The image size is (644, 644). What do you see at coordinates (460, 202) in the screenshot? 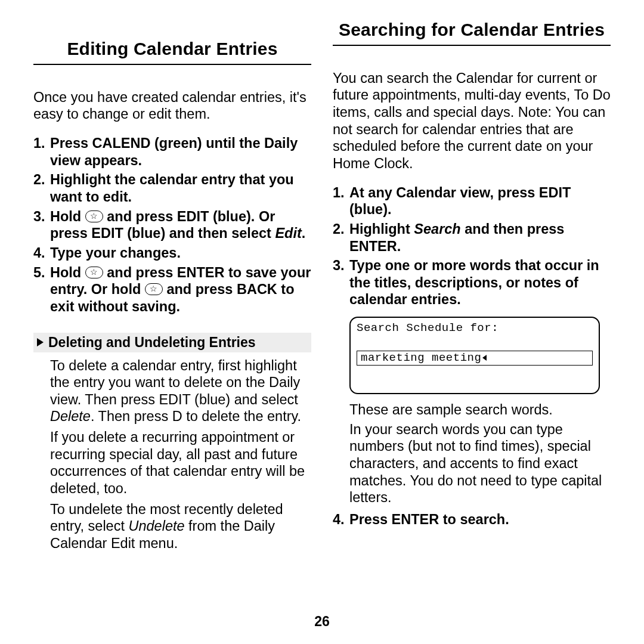
I see `step-text: At any Calendar view, press EDIT (blue).` at bounding box center [460, 202].